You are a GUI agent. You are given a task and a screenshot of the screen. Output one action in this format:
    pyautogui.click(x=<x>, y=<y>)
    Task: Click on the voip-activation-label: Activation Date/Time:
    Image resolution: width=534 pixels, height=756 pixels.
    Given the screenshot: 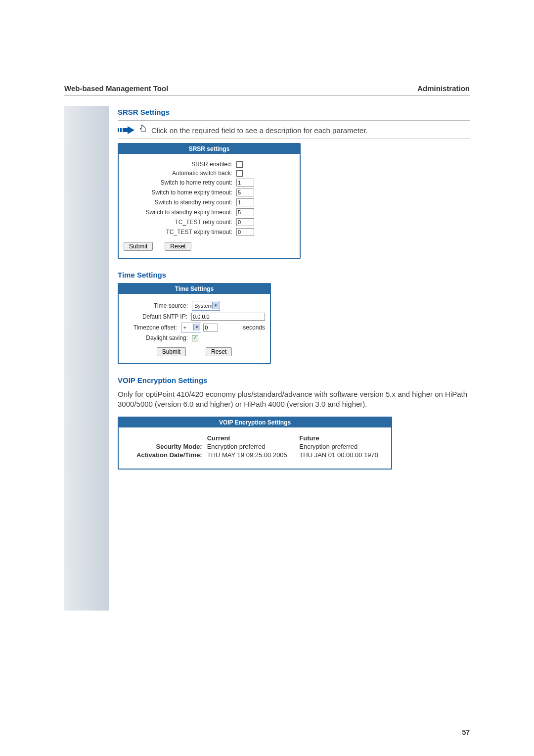 What is the action you would take?
    pyautogui.click(x=167, y=455)
    